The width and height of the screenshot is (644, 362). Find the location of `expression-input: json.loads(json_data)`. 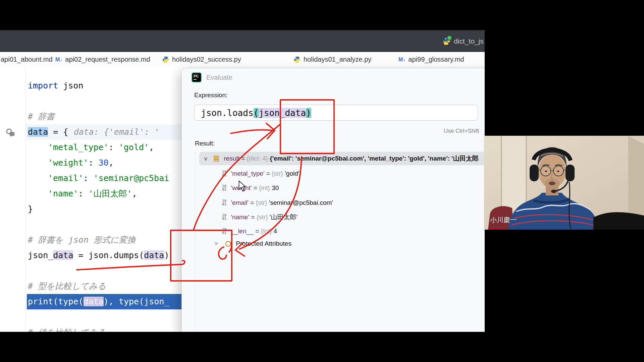

expression-input: json.loads(json_data) is located at coordinates (336, 113).